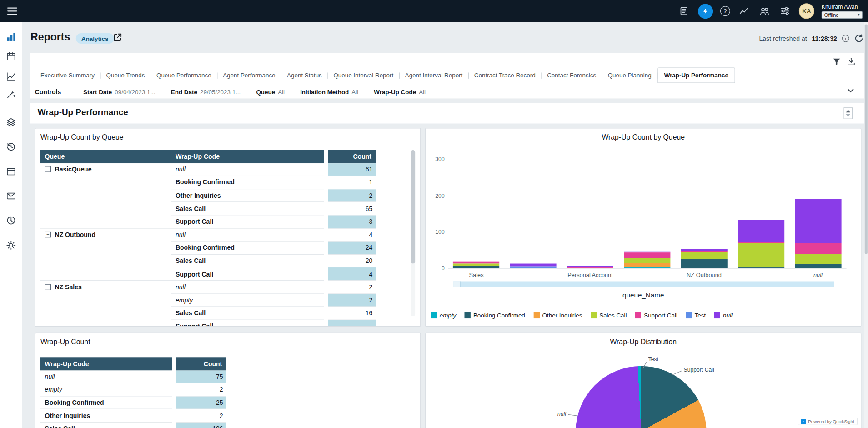 This screenshot has height=428, width=868. I want to click on filter-icon, so click(837, 62).